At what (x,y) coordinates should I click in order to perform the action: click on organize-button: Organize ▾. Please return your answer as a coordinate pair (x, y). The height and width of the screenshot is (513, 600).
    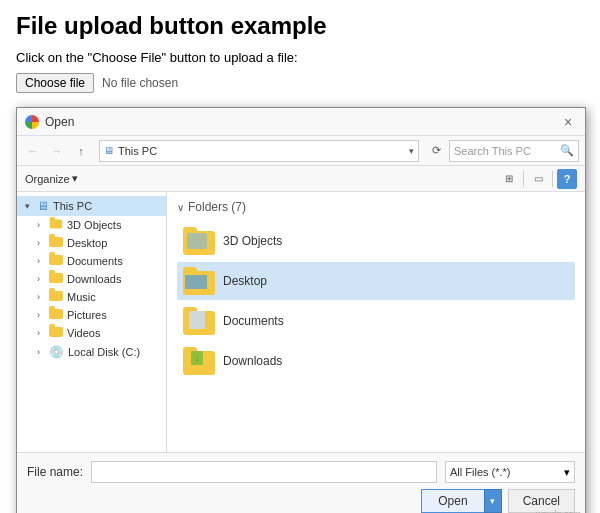
    Looking at the image, I should click on (52, 178).